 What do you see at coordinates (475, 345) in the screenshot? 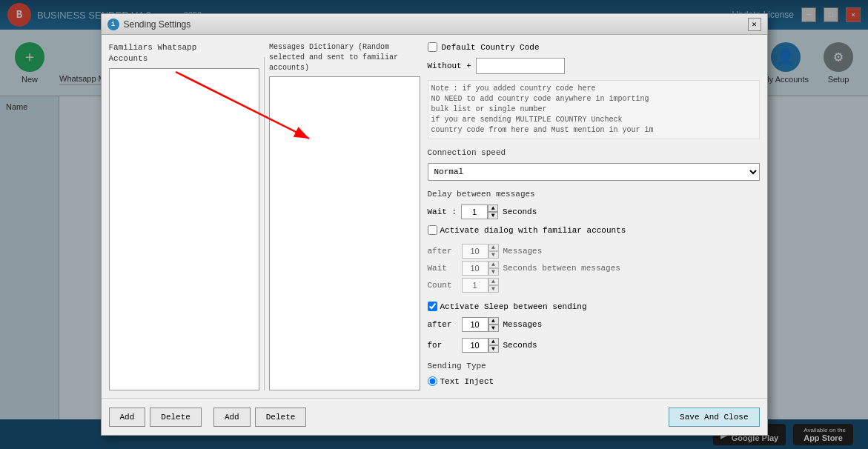
I see `sleep-for-input` at bounding box center [475, 345].